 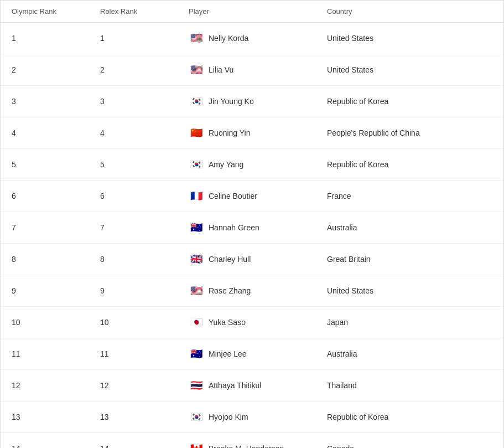 What do you see at coordinates (252, 12) in the screenshot?
I see `table-header: Olympic Rank Rolex Rank Player Country` at bounding box center [252, 12].